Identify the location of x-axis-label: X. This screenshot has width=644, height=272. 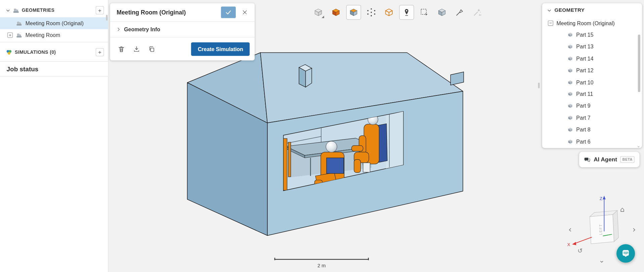
(568, 245).